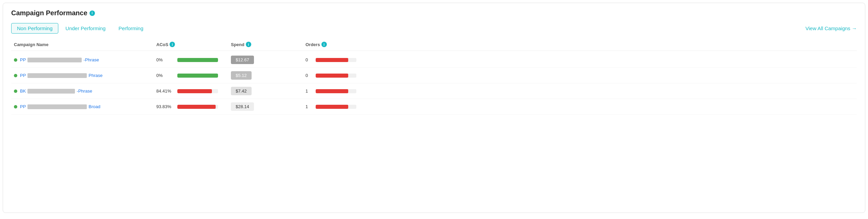  I want to click on acos-cell: 84.41%, so click(194, 91).